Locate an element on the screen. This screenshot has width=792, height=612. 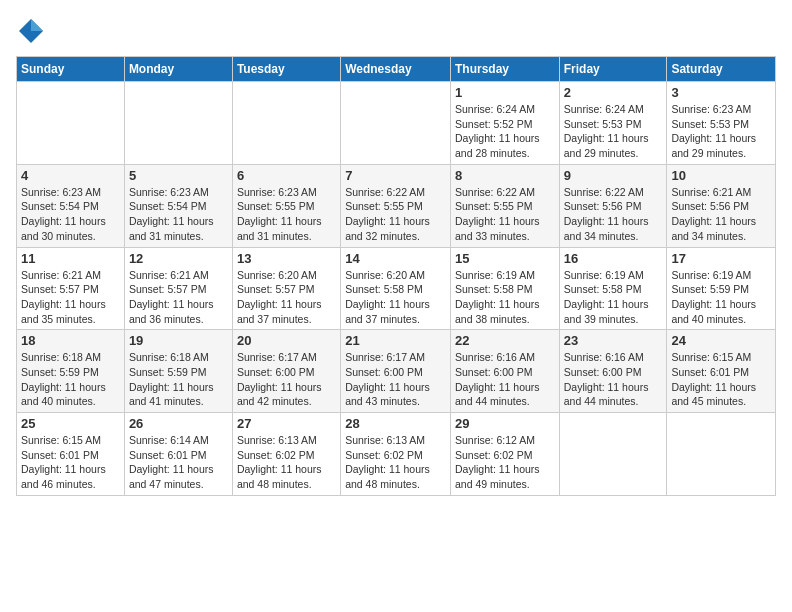
calendar-cell: 9Sunrise: 6:22 AMSunset: 5:56 PMDaylight… is located at coordinates (613, 206).